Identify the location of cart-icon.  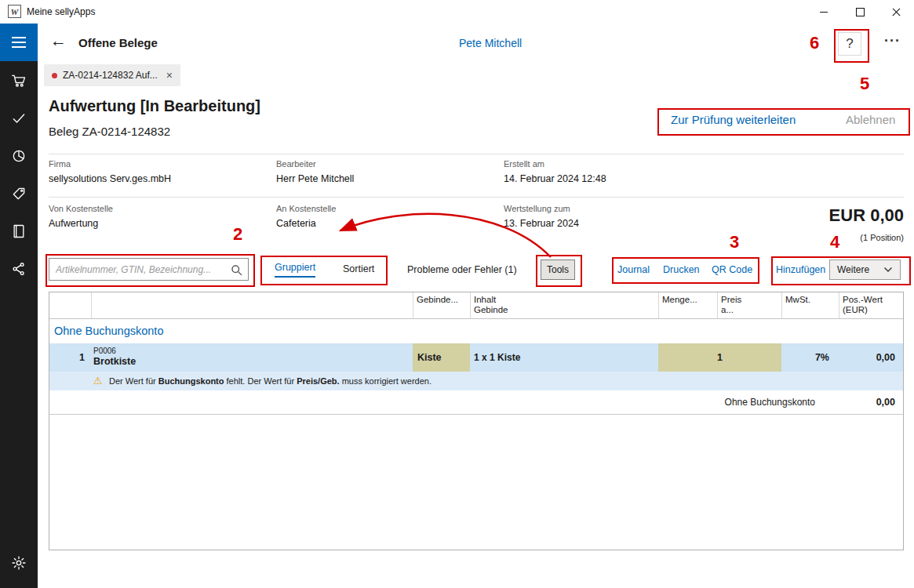
(19, 81).